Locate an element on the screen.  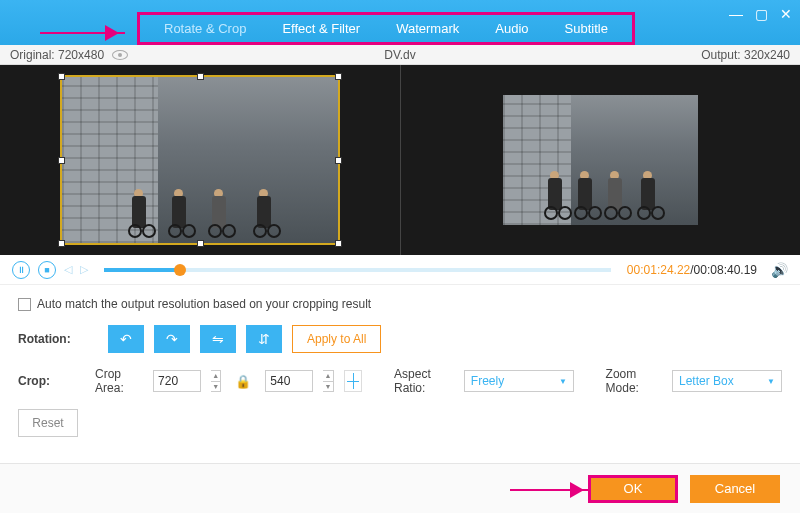
rotation-label: Rotation: is located at coordinates (58, 339).